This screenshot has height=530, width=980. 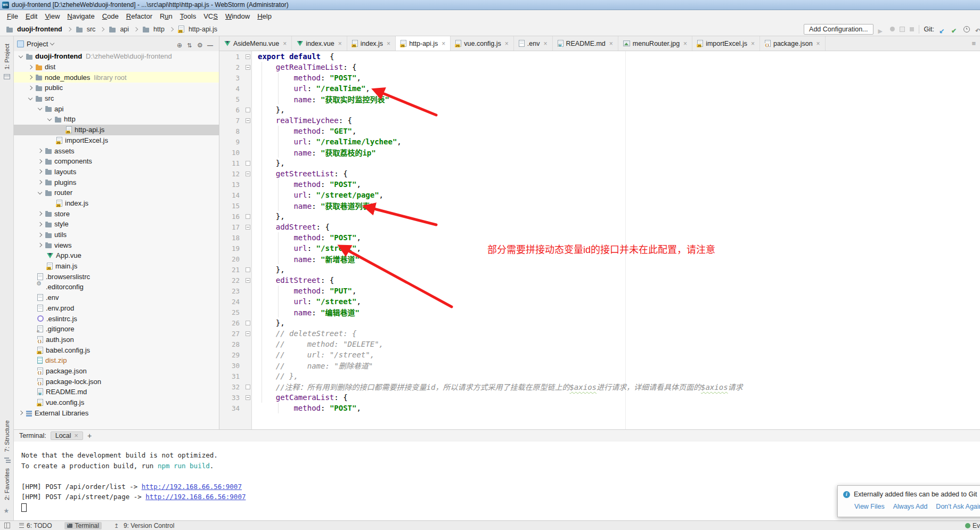 What do you see at coordinates (600, 301) in the screenshot?
I see `code-line: 24 url: "/street",` at bounding box center [600, 301].